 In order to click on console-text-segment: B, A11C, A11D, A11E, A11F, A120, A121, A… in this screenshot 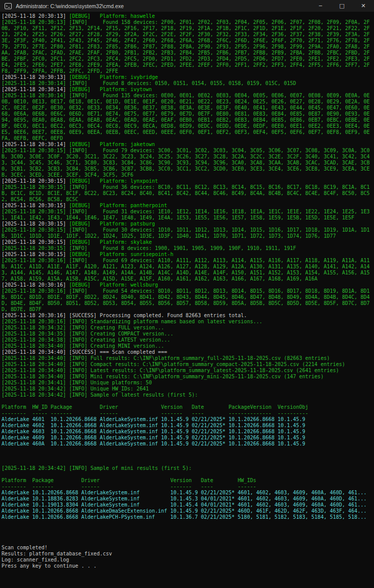, I will do `click(185, 267)`.